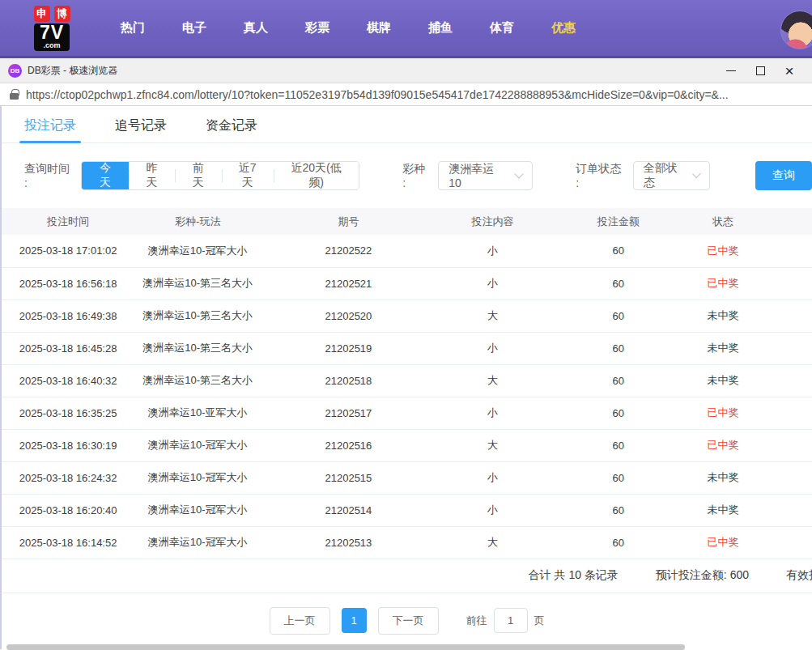 The height and width of the screenshot is (650, 812). What do you see at coordinates (797, 30) in the screenshot?
I see `user-avatar` at bounding box center [797, 30].